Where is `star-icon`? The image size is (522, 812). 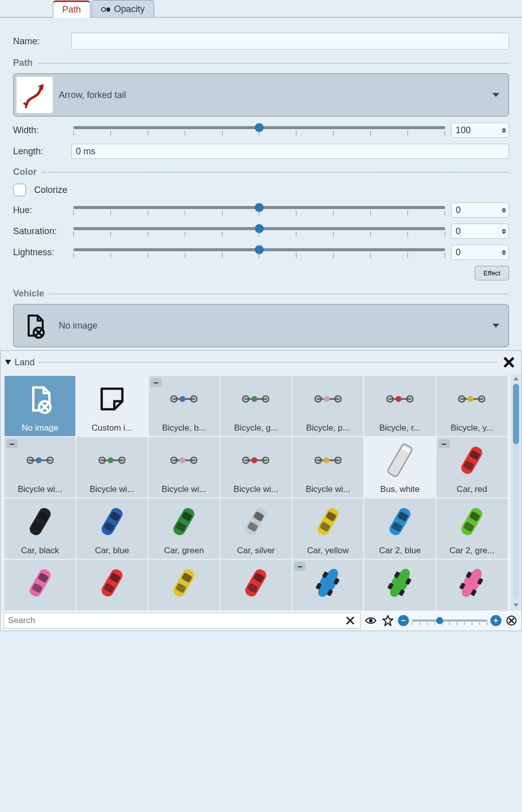
star-icon is located at coordinates (388, 621).